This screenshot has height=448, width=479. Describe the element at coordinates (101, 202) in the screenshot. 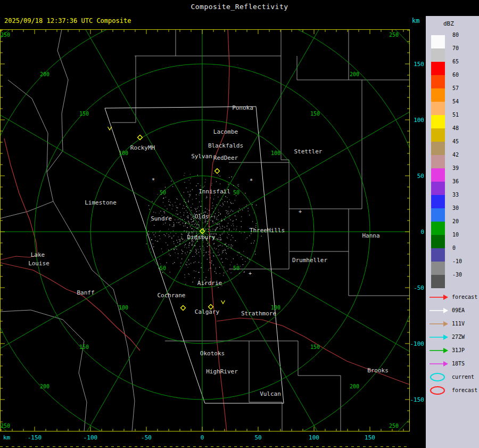

I see `city-label: Limestone` at that location.